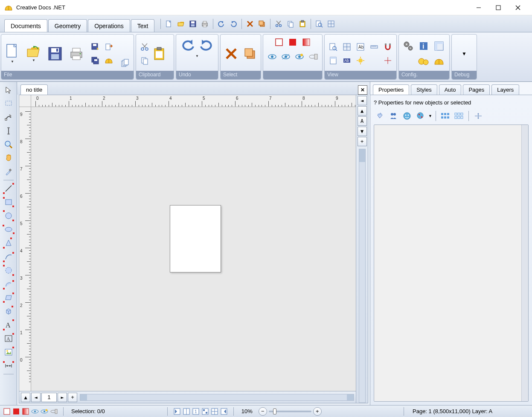 The image size is (532, 417). Describe the element at coordinates (391, 90) in the screenshot. I see `side-tab-properties: Properties` at that location.